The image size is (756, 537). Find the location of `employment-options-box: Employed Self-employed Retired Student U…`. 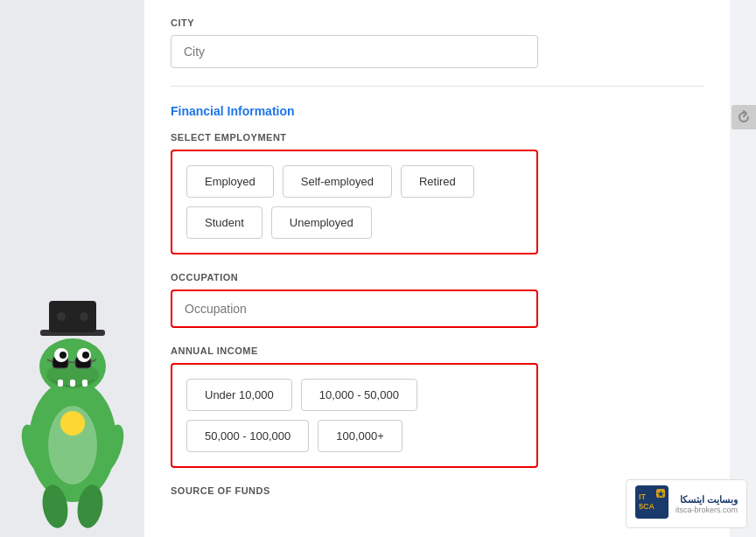

employment-options-box: Employed Self-employed Retired Student U… is located at coordinates (354, 202).